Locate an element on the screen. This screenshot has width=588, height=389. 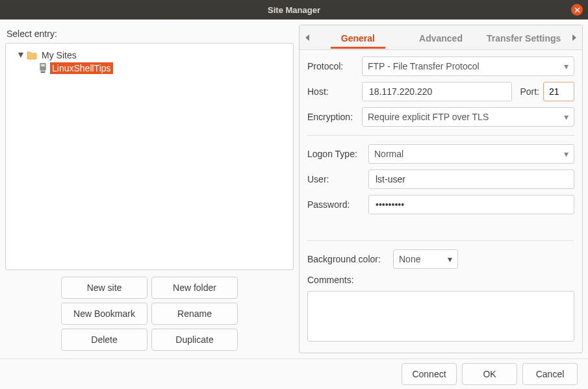
new-site-button: New site is located at coordinates (104, 288).